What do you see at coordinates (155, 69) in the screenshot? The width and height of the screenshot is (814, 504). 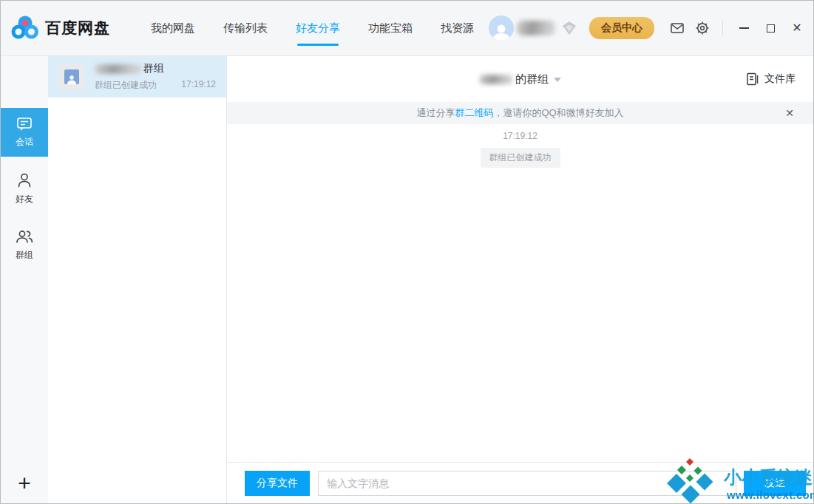 I see `conversation-title: 群组` at bounding box center [155, 69].